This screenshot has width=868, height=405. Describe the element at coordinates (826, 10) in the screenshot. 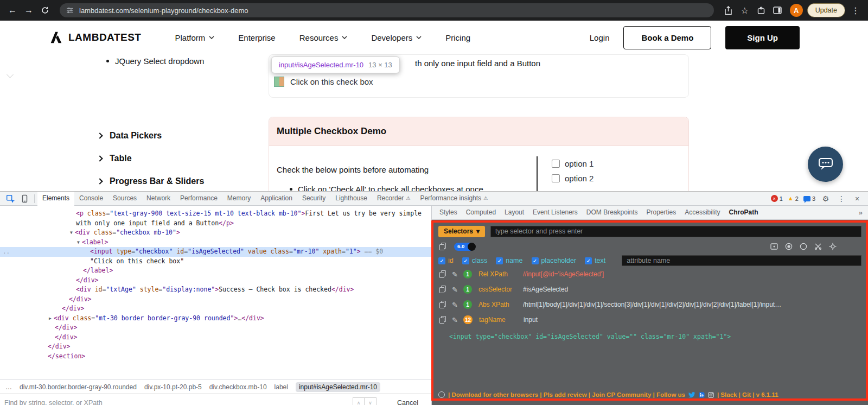

I see `update-button: Update` at that location.